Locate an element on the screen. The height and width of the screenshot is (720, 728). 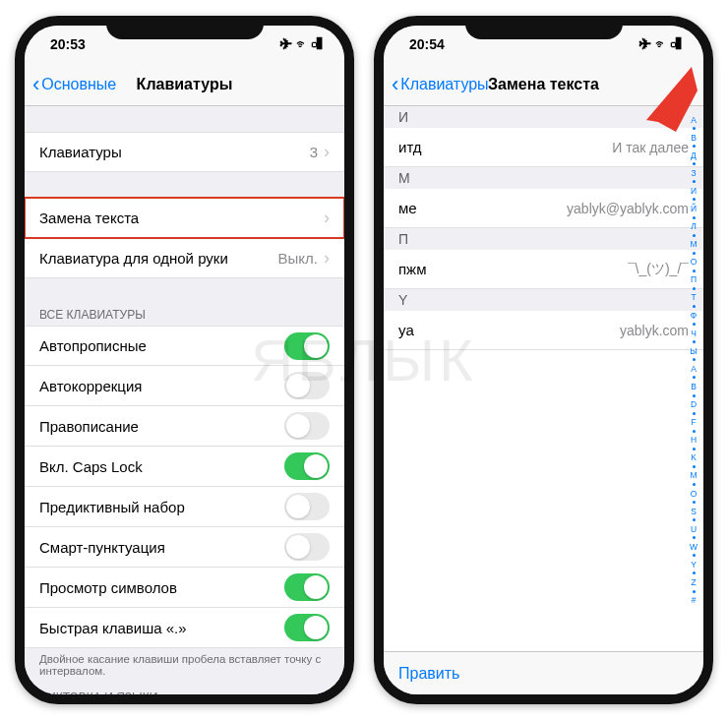
section-header-dictation: ДИКТОВКА И ЯЗЫКИ is located at coordinates (185, 690).